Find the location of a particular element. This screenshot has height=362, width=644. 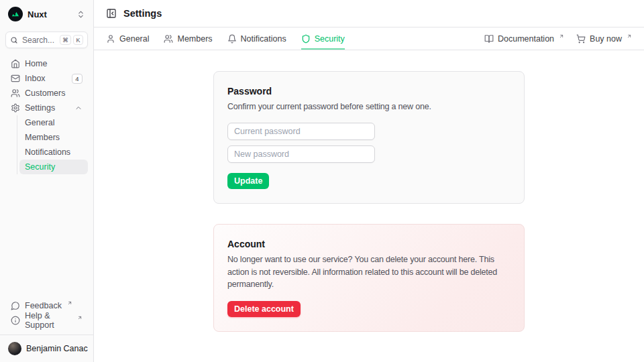

sidebar-item-label: Home is located at coordinates (36, 64).